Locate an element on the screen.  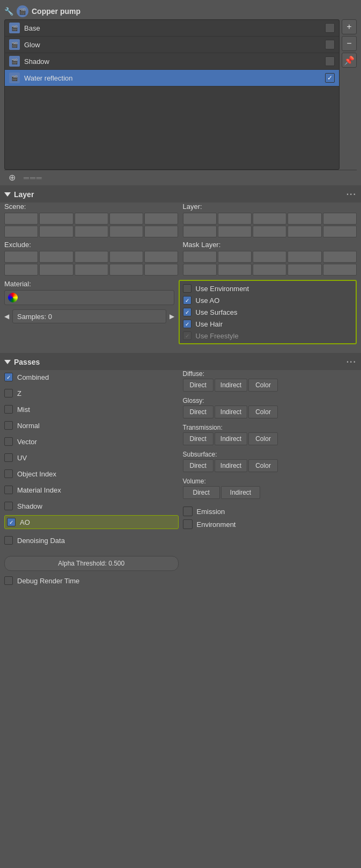
collapse-triangle is located at coordinates (8, 194).